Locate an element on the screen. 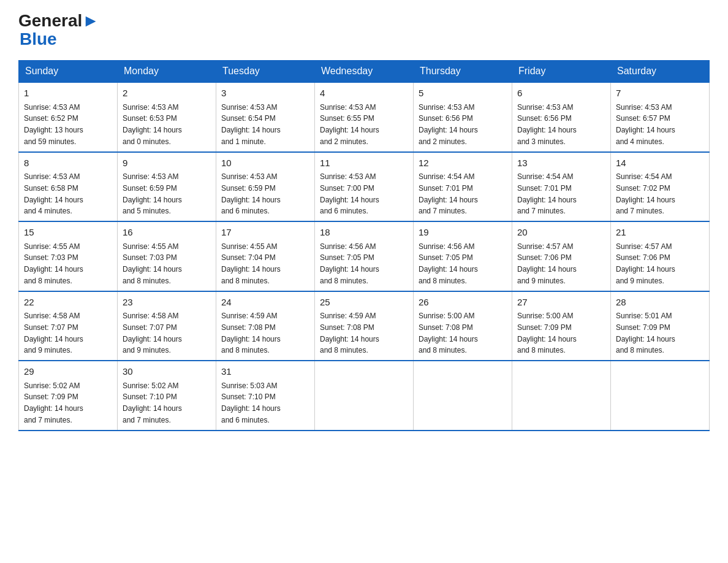 The height and width of the screenshot is (563, 728). calendar-cell: 4 Sunrise: 4:53 AMSunset: 6:55 PMDayligh… is located at coordinates (364, 117).